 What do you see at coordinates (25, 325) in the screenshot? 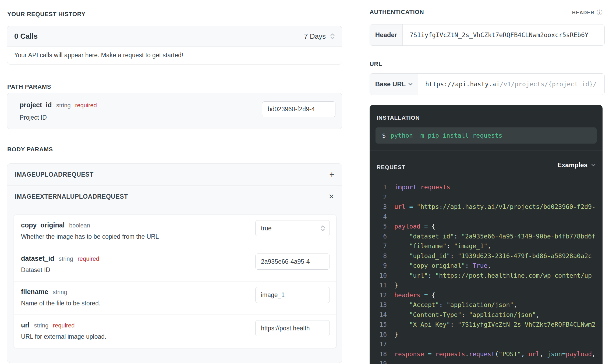
I see `field-name: url` at bounding box center [25, 325].